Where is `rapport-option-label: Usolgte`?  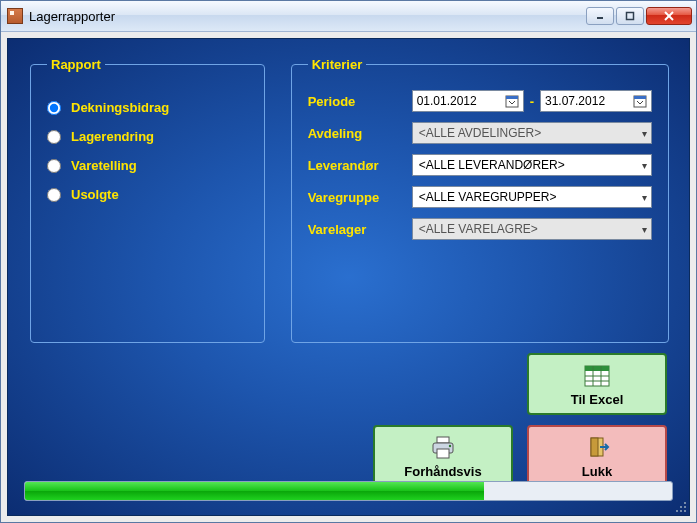
rapport-option-label: Usolgte is located at coordinates (95, 194).